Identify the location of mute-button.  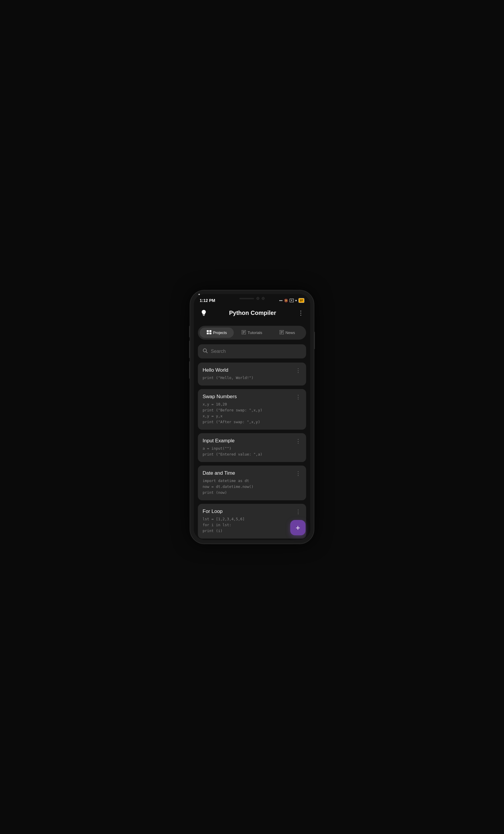
(189, 370).